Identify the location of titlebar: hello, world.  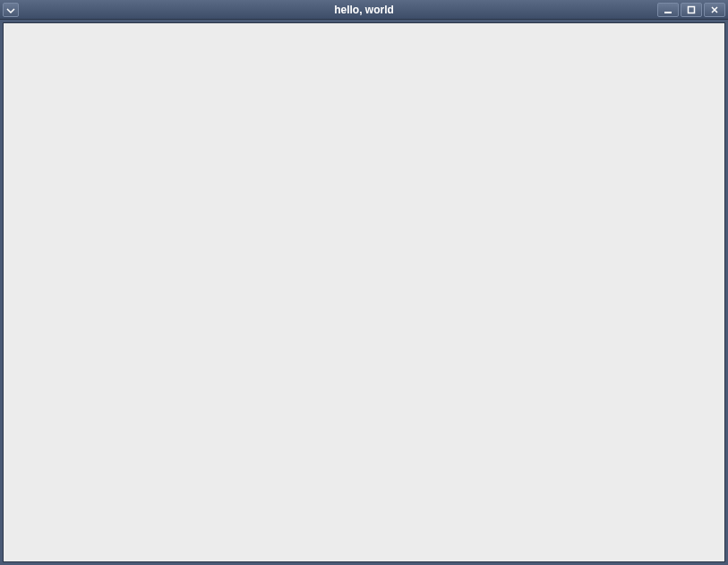
(364, 10).